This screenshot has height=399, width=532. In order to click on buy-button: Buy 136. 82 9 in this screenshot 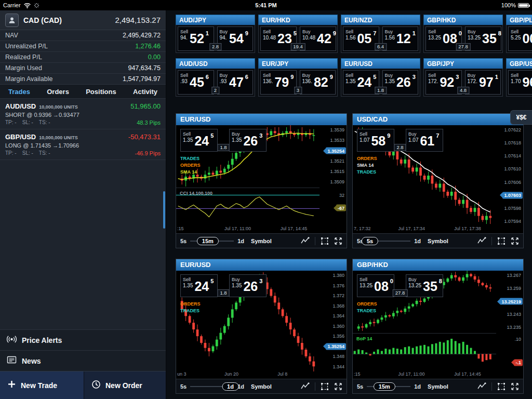, I will do `click(318, 82)`.